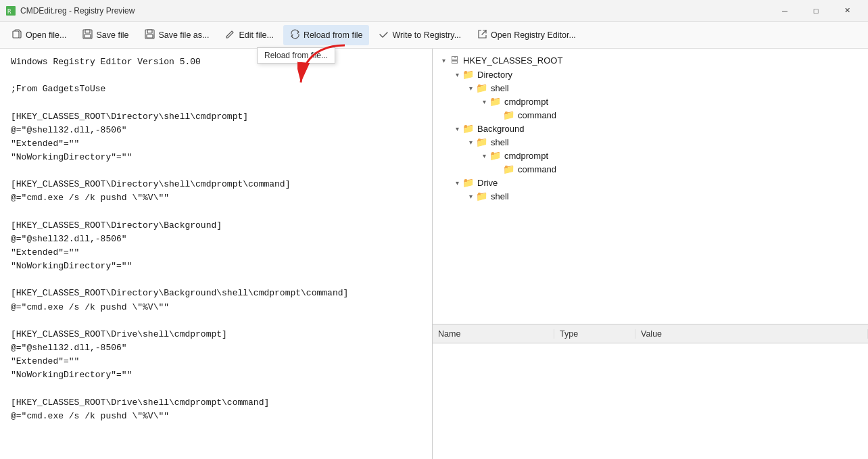 The width and height of the screenshot is (868, 459). Describe the element at coordinates (471, 142) in the screenshot. I see `arrow-background-shell: ▾` at that location.